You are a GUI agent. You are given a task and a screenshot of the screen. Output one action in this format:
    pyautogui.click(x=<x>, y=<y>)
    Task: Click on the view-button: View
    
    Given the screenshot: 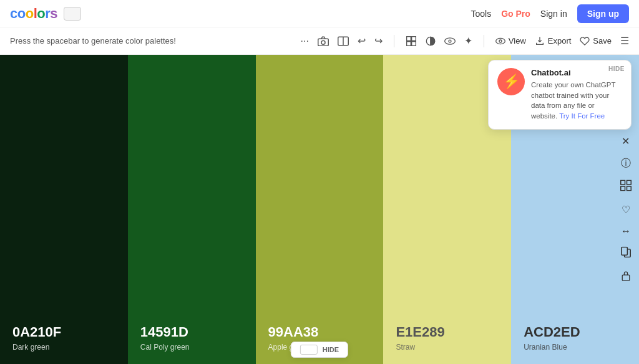 What is the action you would take?
    pyautogui.click(x=510, y=41)
    